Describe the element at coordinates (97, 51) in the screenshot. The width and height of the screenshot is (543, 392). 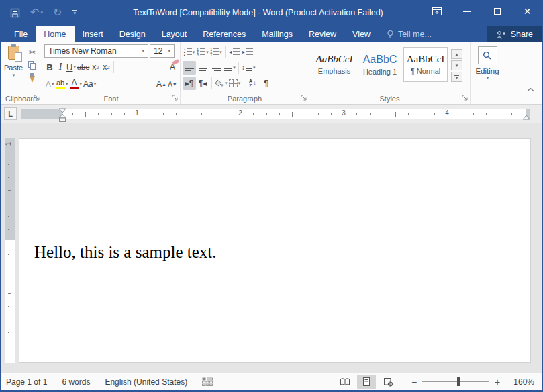
I see `font-family-combobox: Times New Roman ▾` at that location.